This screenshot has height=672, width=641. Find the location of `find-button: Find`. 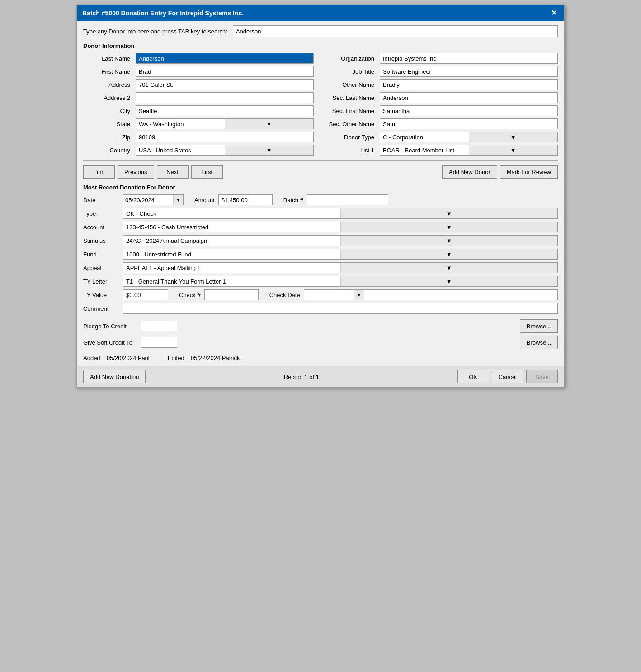

find-button: Find is located at coordinates (99, 172).